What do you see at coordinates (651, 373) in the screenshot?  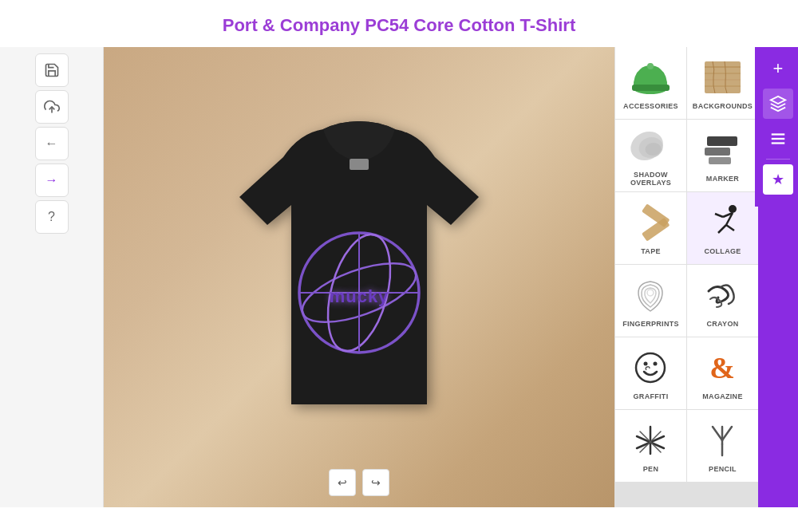 I see `category-graffiti: GRAFFITI` at bounding box center [651, 373].